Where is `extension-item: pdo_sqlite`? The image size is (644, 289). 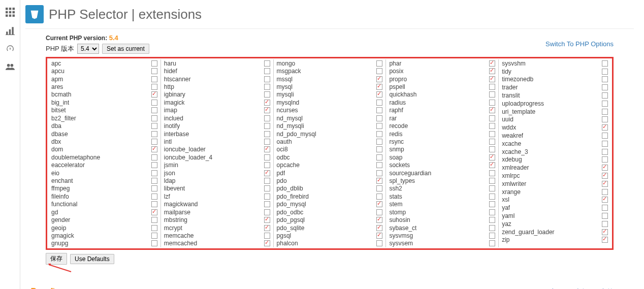 extension-item: pdo_sqlite is located at coordinates (330, 228).